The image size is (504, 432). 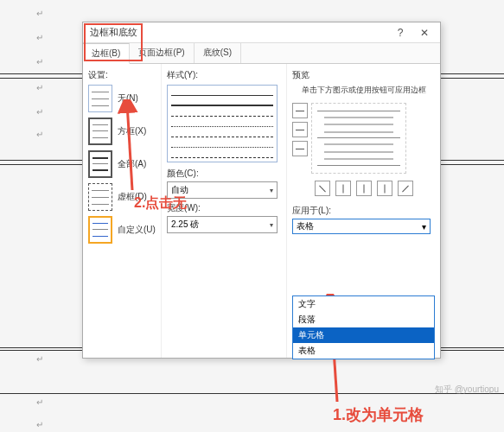 What do you see at coordinates (385, 188) in the screenshot?
I see `preview-right-border-button` at bounding box center [385, 188].